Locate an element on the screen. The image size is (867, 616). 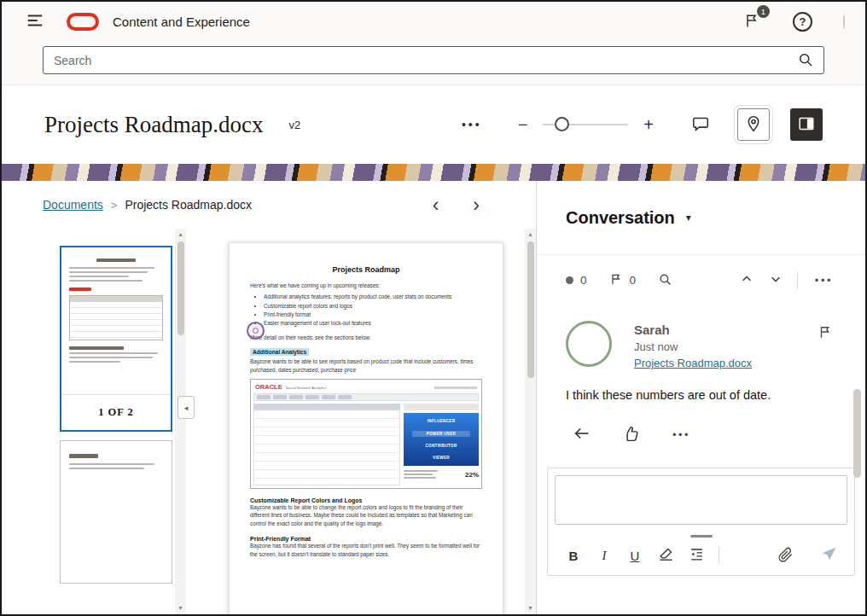
search-input is located at coordinates (434, 60).